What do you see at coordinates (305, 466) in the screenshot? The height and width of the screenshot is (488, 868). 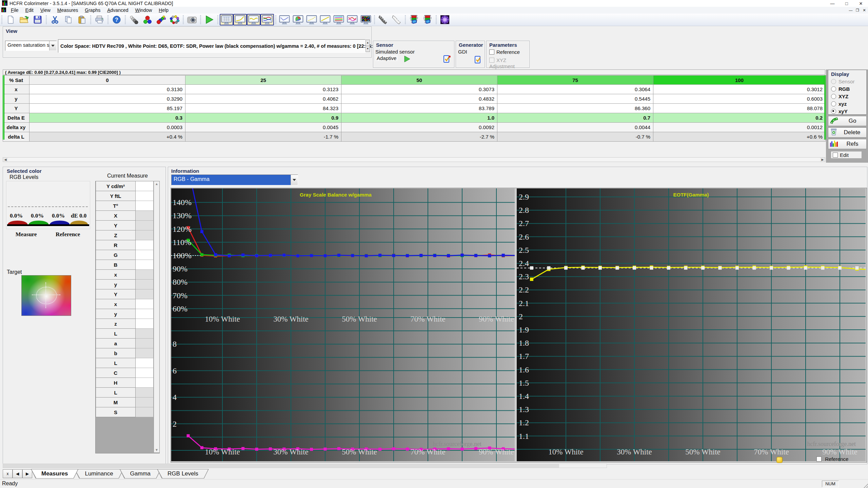 I see `view-hscrollbar` at bounding box center [305, 466].